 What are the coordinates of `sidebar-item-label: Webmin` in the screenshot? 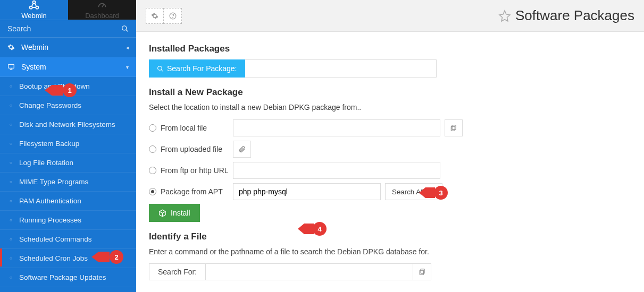 It's located at (35, 47).